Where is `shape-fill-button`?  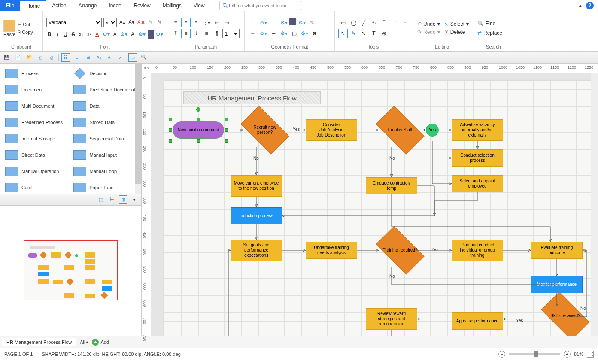
shape-fill-button is located at coordinates (293, 21).